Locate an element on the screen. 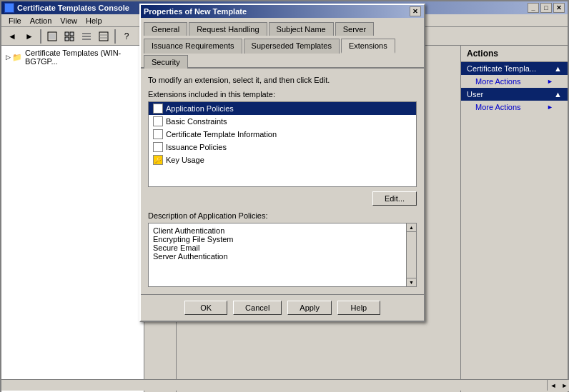  extension-item-cert-template-info: Certificate Template Information is located at coordinates (282, 134).